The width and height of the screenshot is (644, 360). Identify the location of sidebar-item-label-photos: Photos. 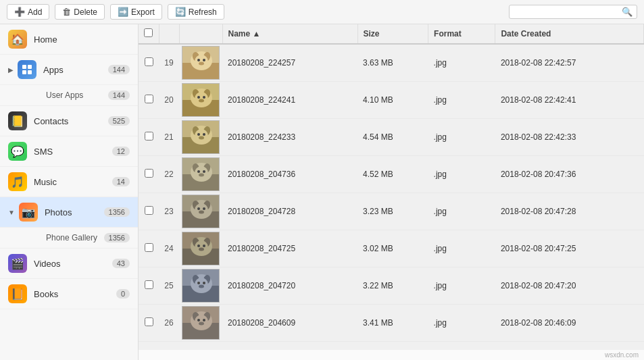
(74, 212).